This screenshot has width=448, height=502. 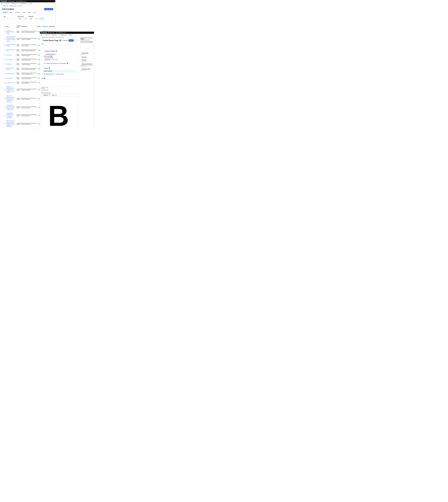 What do you see at coordinates (87, 60) in the screenshot?
I see `url-alias-toggle: URL alias` at bounding box center [87, 60].